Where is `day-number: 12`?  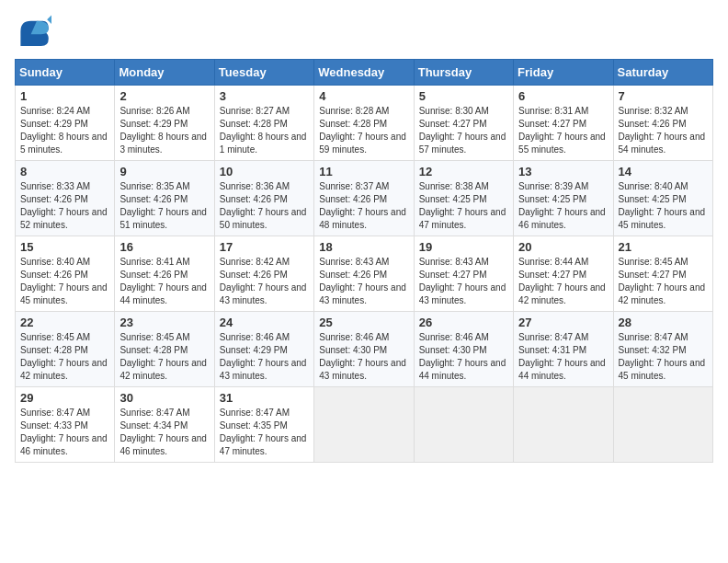
day-number: 12 is located at coordinates (463, 171).